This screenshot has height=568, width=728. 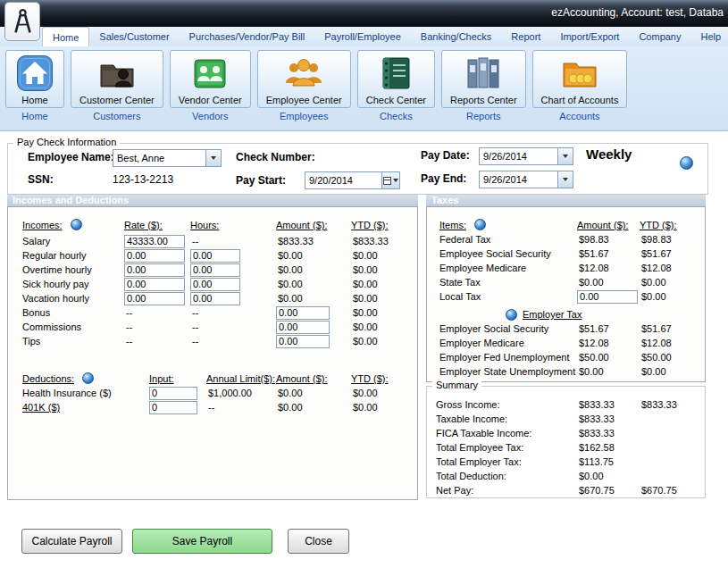 I want to click on menu-item-purchases: Purchases/Vendor/Pay Bill, so click(x=247, y=37).